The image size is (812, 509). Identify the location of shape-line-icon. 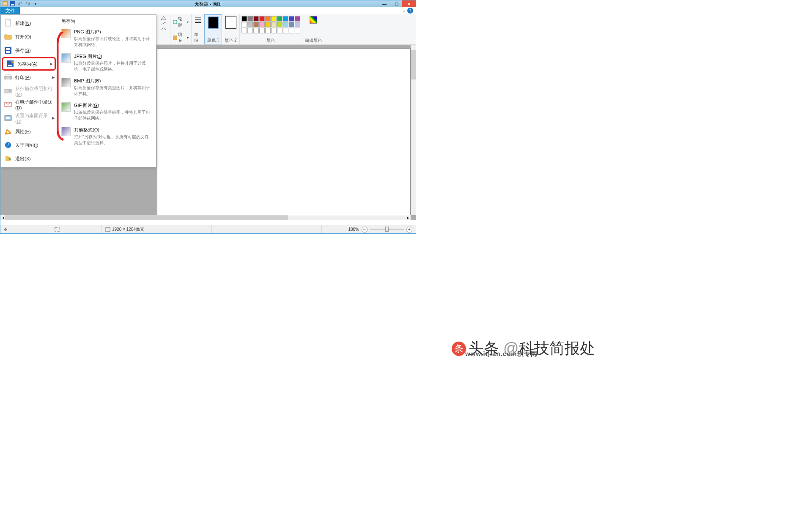
(164, 23).